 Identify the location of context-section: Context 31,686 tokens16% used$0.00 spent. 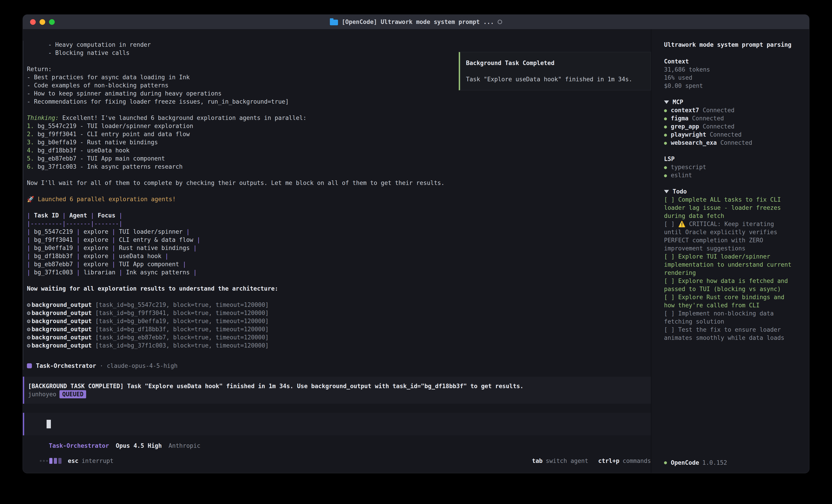
(729, 74).